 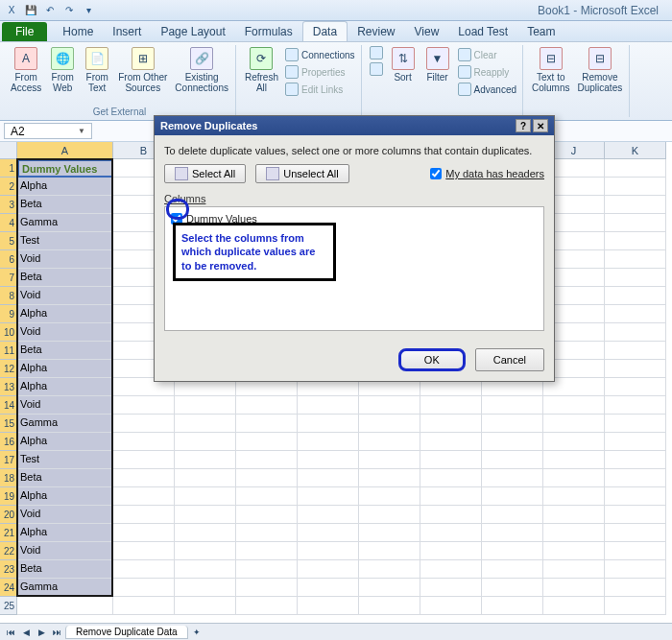 What do you see at coordinates (432, 360) in the screenshot?
I see `ok-button: OK` at bounding box center [432, 360].